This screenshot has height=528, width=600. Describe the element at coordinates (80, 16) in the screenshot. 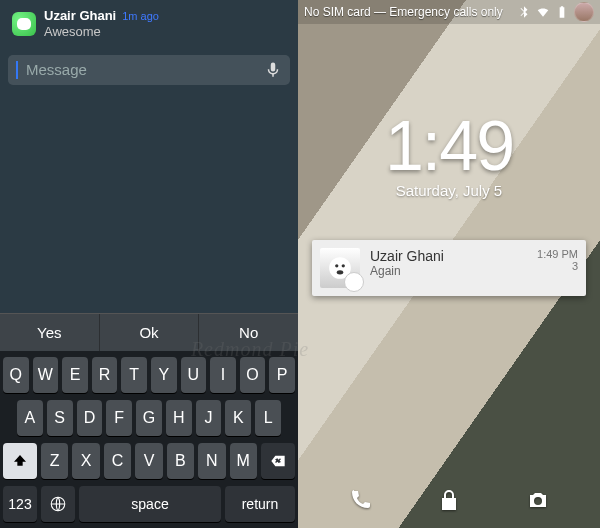

I see `sender-name: Uzair Ghani` at that location.